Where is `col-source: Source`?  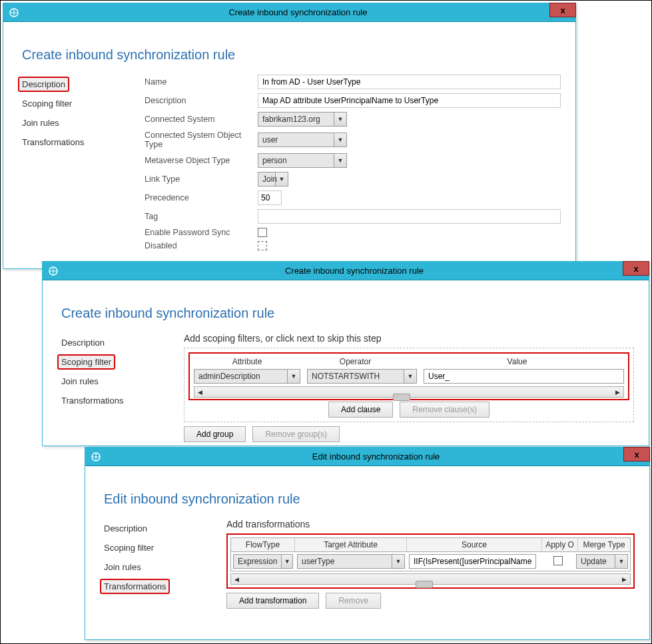 col-source: Source is located at coordinates (474, 545).